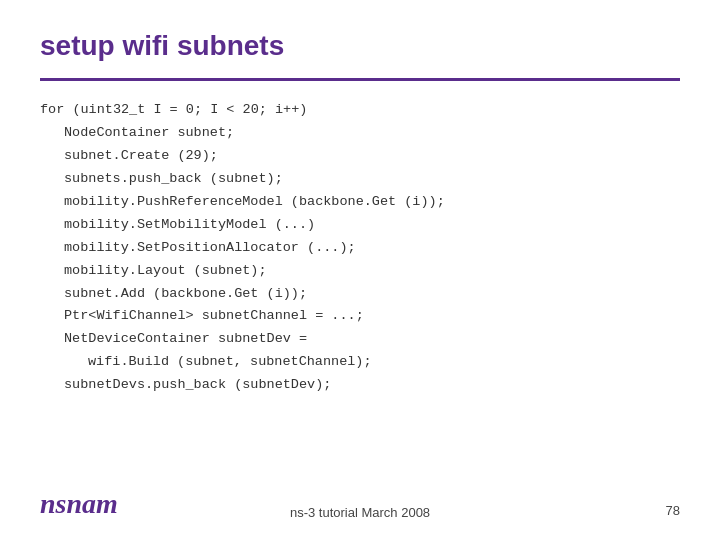 Image resolution: width=720 pixels, height=540 pixels. I want to click on code-line: mobility.PushReferenceModel (backbone.Ge…, so click(360, 202).